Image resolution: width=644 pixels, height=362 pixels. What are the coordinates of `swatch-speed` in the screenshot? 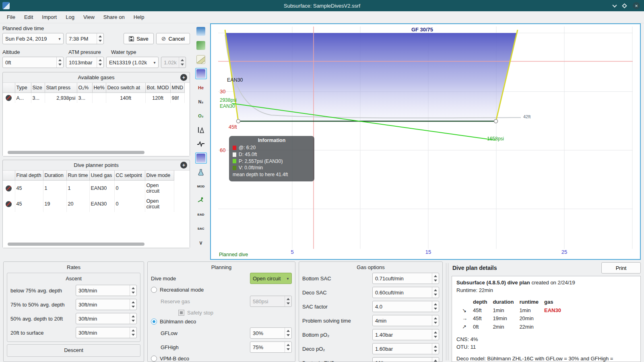 It's located at (234, 168).